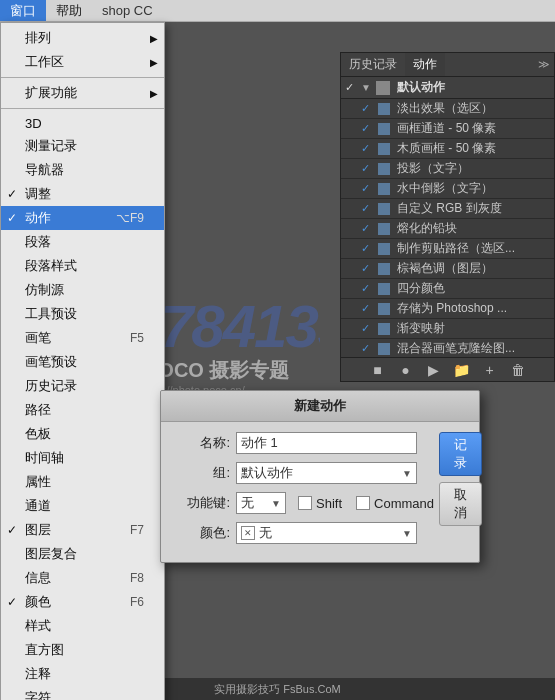 The image size is (555, 700). What do you see at coordinates (448, 249) in the screenshot?
I see `action-item-7: ✓ 制作剪贴路径（选区...` at bounding box center [448, 249].